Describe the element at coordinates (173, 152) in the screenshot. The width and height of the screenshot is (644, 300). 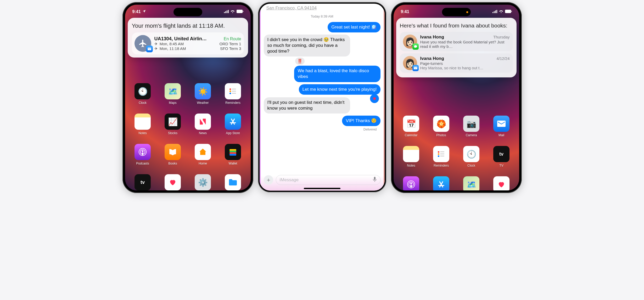
I see `books-icon` at that location.